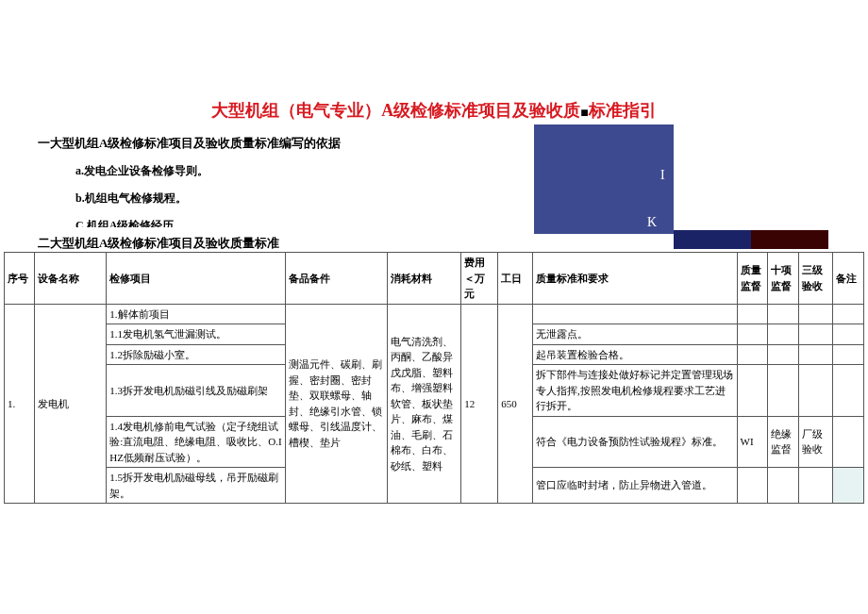 The image size is (868, 614). What do you see at coordinates (849, 486) in the screenshot?
I see `cell-note-shaded` at bounding box center [849, 486].